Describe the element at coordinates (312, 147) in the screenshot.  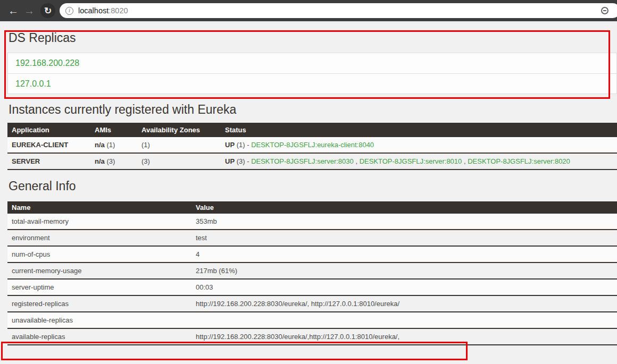
I see `instances-table: ApplicationAMIsAvailability ZonesStatus …` at that location.